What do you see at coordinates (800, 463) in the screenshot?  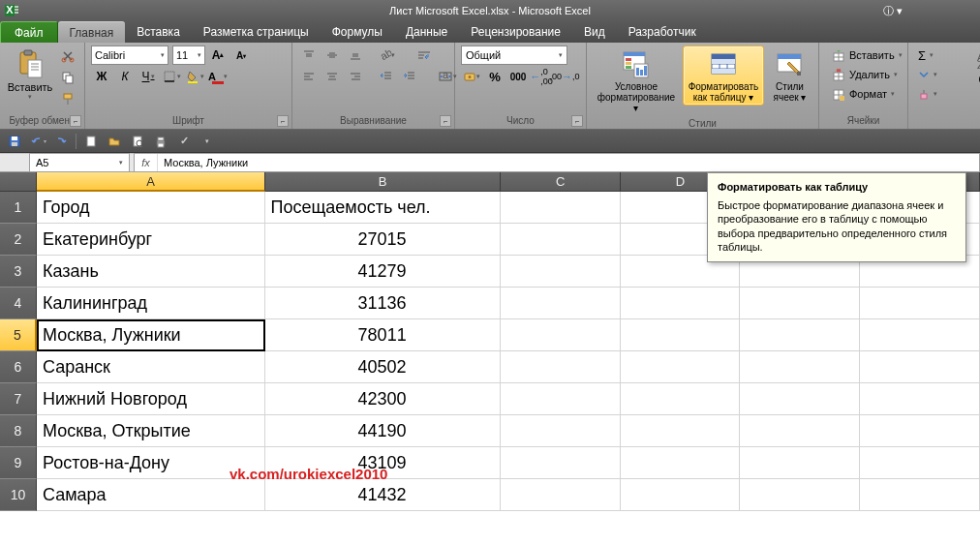 I see `cell-E9` at bounding box center [800, 463].